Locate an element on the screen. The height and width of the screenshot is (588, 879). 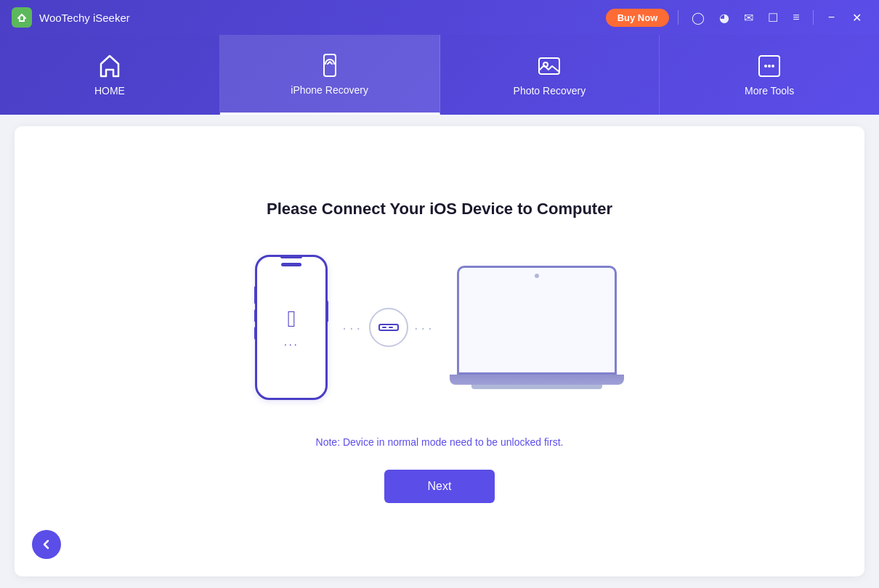
chat-icon: ☐ is located at coordinates (773, 17).